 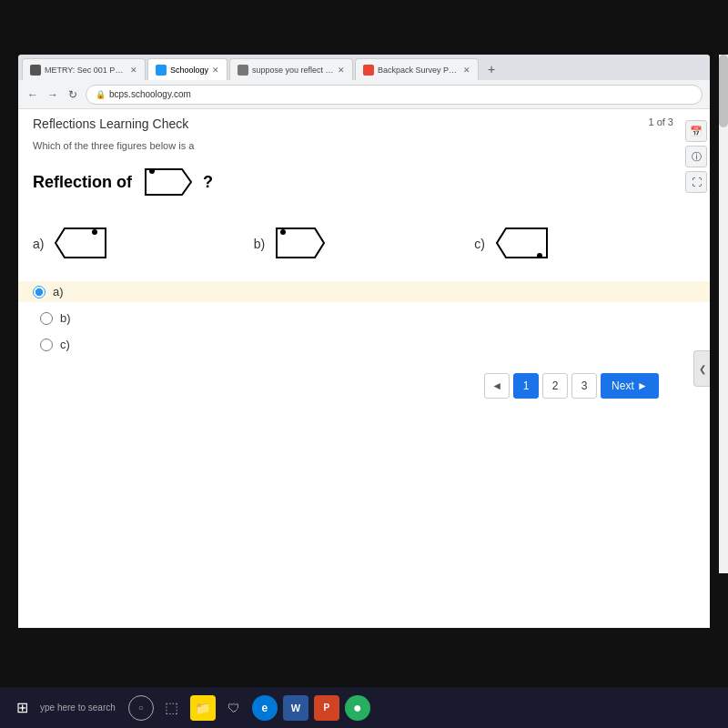 What do you see at coordinates (80, 244) in the screenshot?
I see `option-a-svg` at bounding box center [80, 244].